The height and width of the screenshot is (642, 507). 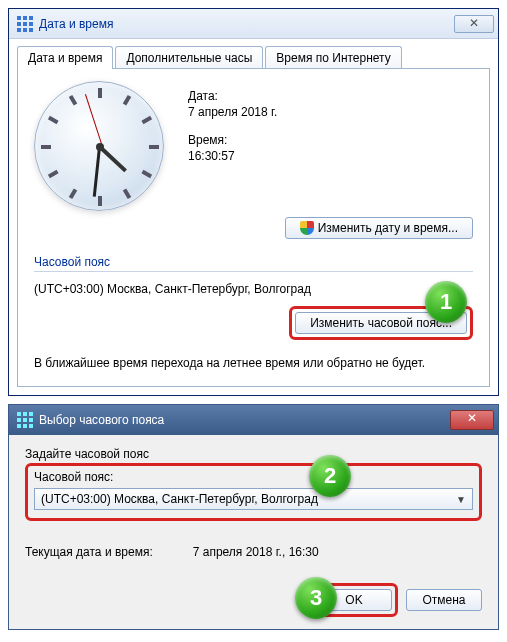 I want to click on time-value: 16:30:57, so click(x=232, y=156).